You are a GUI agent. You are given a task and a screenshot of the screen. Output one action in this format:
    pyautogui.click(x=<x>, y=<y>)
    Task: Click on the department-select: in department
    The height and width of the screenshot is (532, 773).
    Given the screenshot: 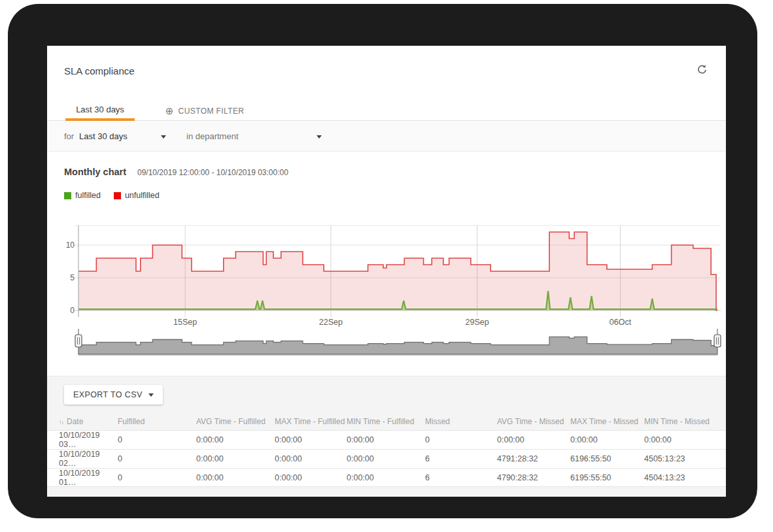 What is the action you would take?
    pyautogui.click(x=213, y=136)
    